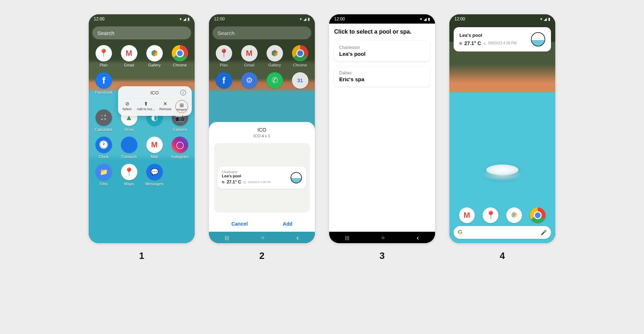 This screenshot has width=644, height=334. What do you see at coordinates (104, 80) in the screenshot?
I see `facebook-icon` at bounding box center [104, 80].